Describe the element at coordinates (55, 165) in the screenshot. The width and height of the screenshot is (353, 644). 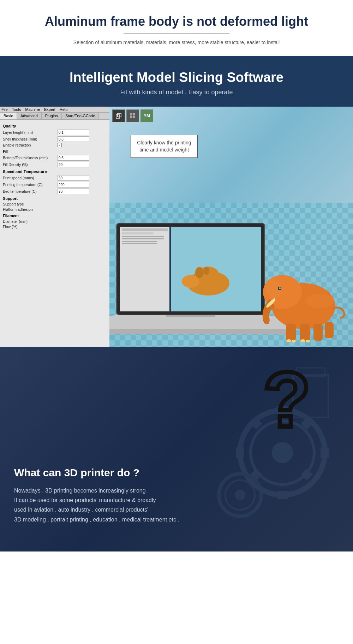
I see `fill-density-row: Fill Density (%)` at that location.